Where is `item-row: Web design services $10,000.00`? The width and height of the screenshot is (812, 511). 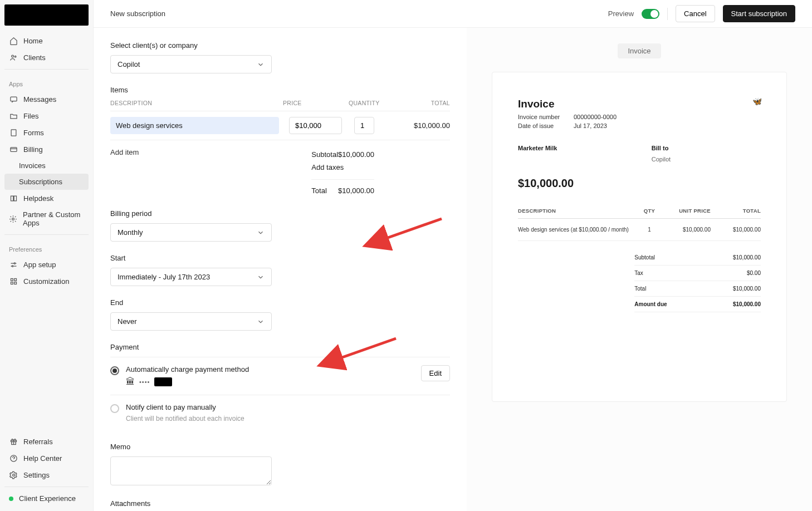
item-row: Web design services $10,000.00 is located at coordinates (280, 126).